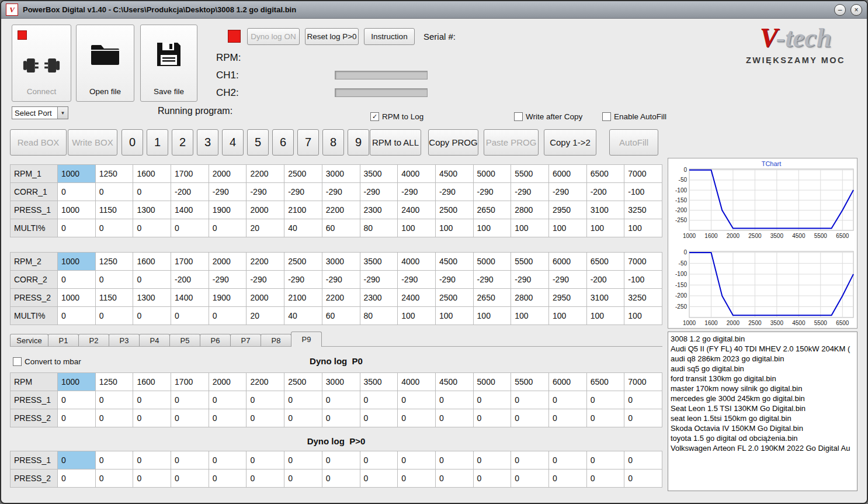 This screenshot has height=504, width=868. What do you see at coordinates (215, 340) in the screenshot?
I see `tab-p6: P6` at bounding box center [215, 340].